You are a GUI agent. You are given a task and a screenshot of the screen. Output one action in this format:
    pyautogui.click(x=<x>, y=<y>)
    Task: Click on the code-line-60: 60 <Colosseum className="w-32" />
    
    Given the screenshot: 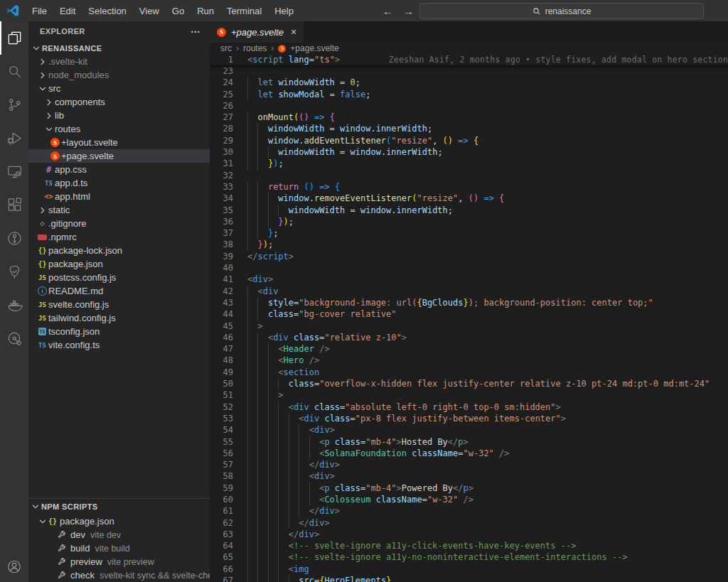 What is the action you would take?
    pyautogui.click(x=469, y=500)
    